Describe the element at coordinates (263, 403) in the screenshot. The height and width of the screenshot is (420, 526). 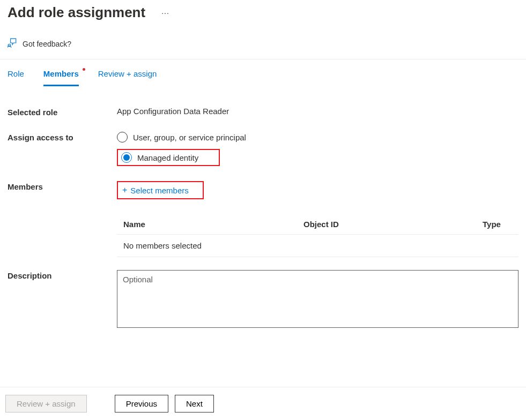
I see `footer: Review + assign Previous Next` at that location.